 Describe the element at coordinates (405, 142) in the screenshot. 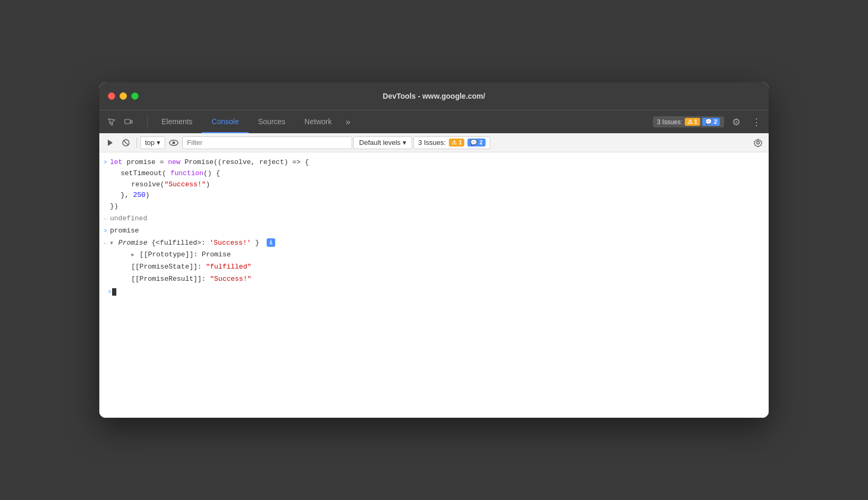

I see `levels-arrow: ▾` at that location.